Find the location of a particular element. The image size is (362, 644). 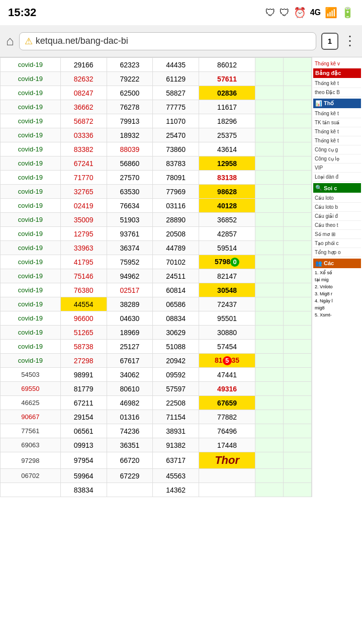

cell-c4: 98628 is located at coordinates (227, 192).